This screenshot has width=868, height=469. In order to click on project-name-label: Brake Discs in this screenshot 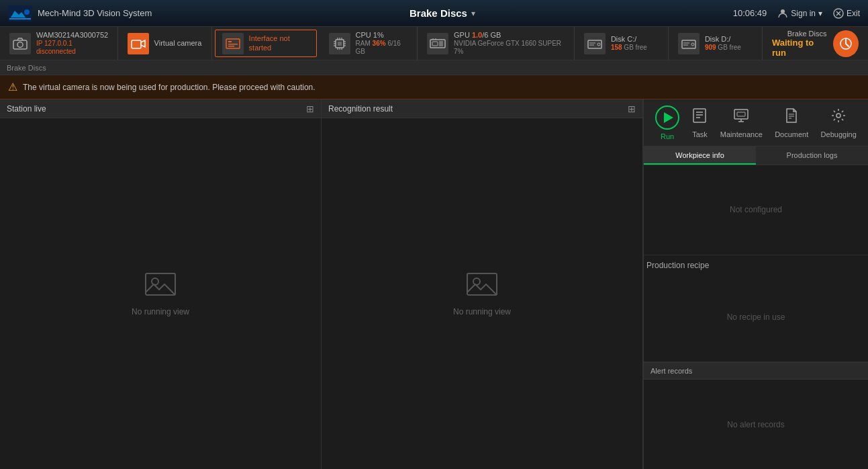, I will do `click(807, 34)`.